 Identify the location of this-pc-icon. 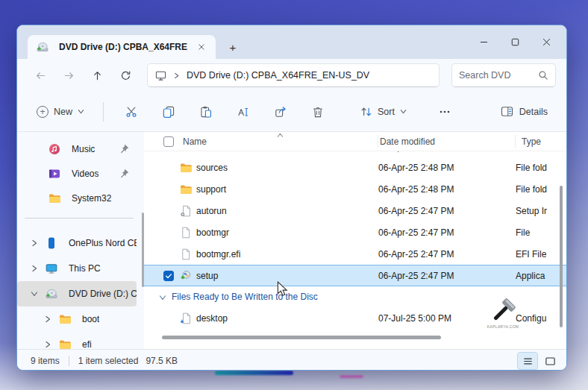
(51, 268).